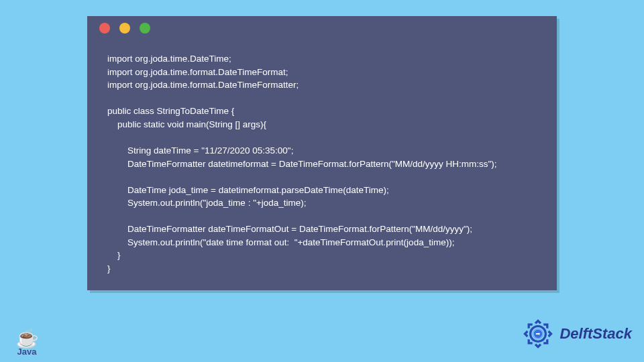 Image resolution: width=644 pixels, height=362 pixels. I want to click on java-cup-icon: ☕, so click(27, 339).